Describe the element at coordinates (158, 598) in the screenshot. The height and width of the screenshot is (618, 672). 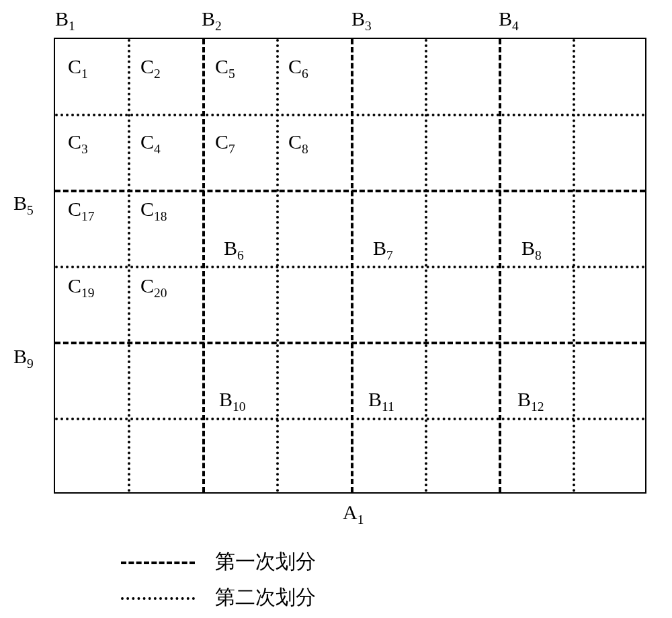
I see `legend-line-second` at that location.